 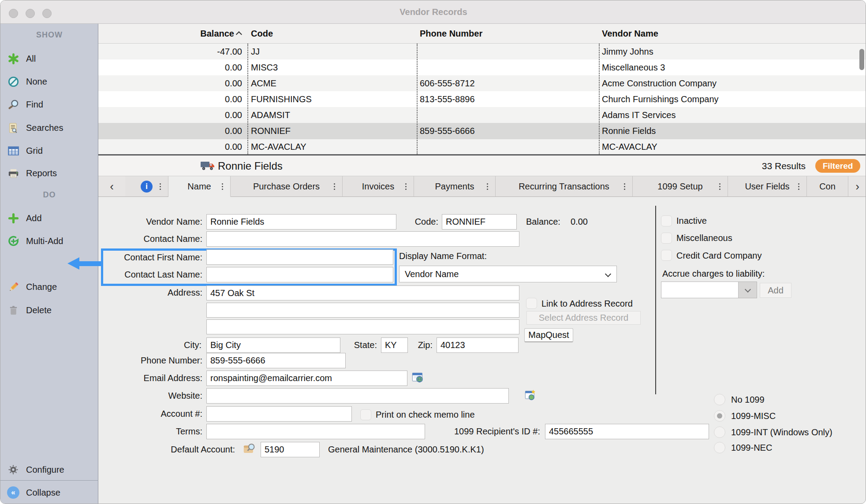 What do you see at coordinates (784, 166) in the screenshot?
I see `results-count: 33 Results` at bounding box center [784, 166].